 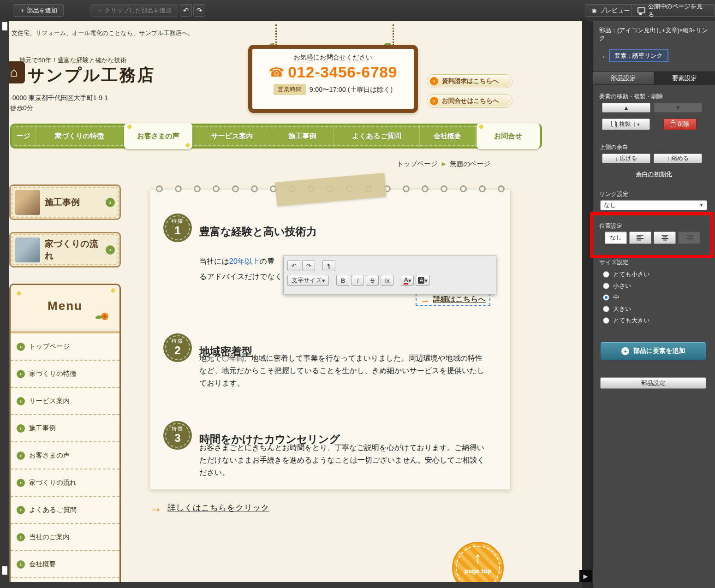 I want to click on part-settings-button: 部品設定, so click(x=653, y=383).